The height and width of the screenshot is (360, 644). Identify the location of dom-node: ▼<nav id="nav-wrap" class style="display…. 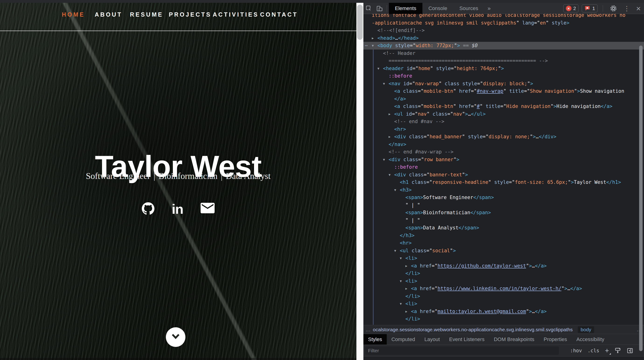
(502, 84).